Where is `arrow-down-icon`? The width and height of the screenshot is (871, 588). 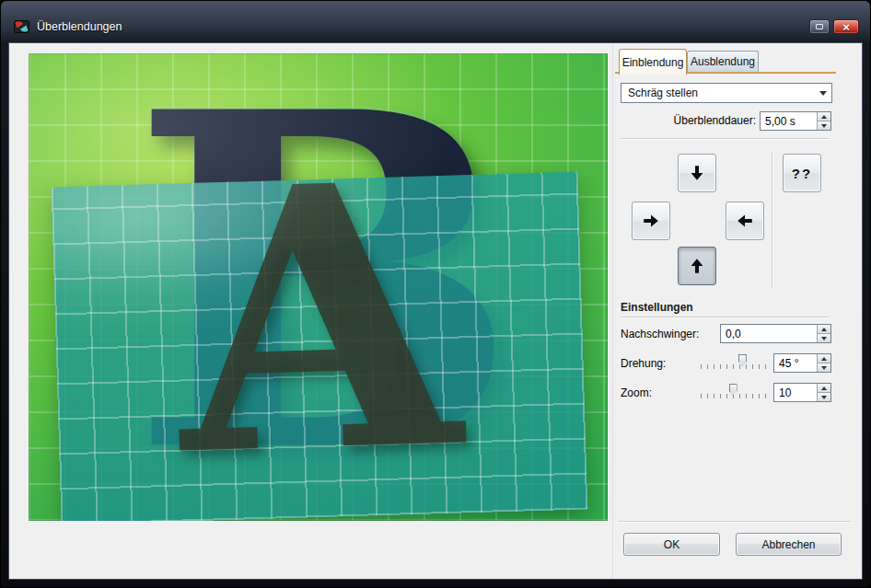
arrow-down-icon is located at coordinates (697, 173).